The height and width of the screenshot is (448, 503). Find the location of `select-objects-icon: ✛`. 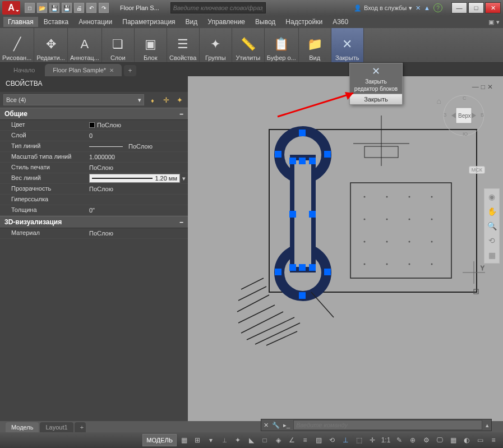

select-objects-icon: ✛ is located at coordinates (166, 100).